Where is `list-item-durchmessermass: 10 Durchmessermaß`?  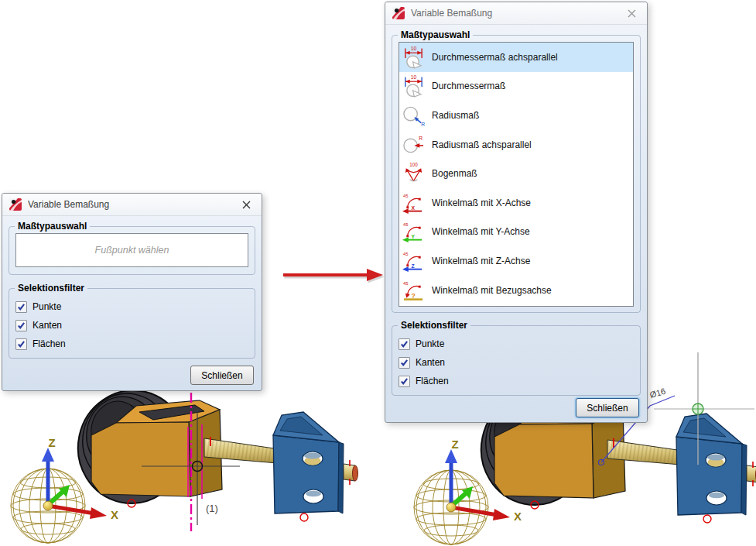
list-item-durchmessermass: 10 Durchmessermaß is located at coordinates (516, 87).